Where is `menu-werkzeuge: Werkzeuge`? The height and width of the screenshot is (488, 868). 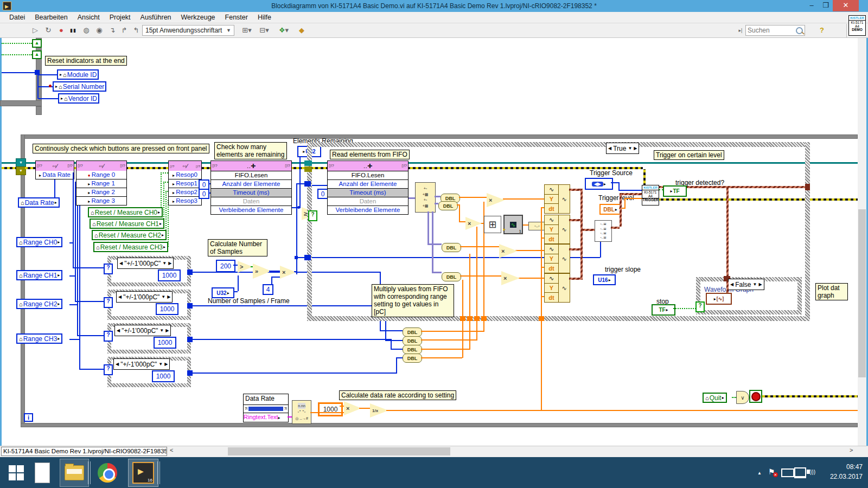 menu-werkzeuge: Werkzeuge is located at coordinates (199, 17).